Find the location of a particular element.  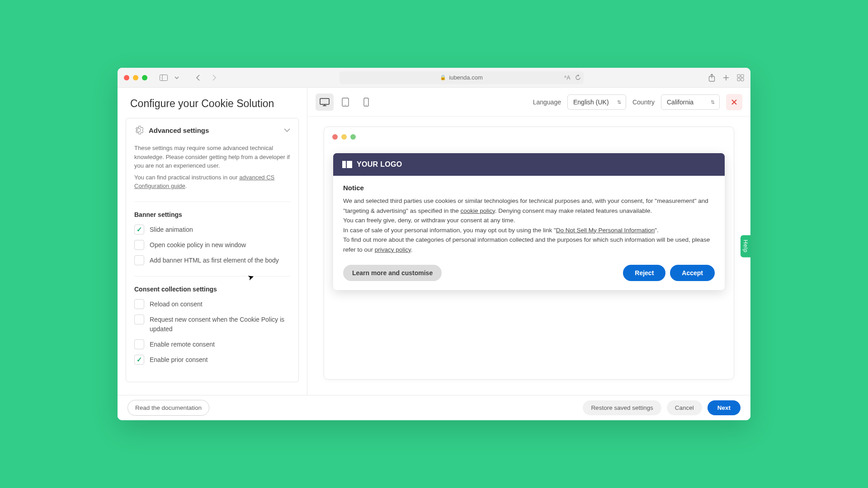

consent-settings-title: Consent collection settings is located at coordinates (212, 289).